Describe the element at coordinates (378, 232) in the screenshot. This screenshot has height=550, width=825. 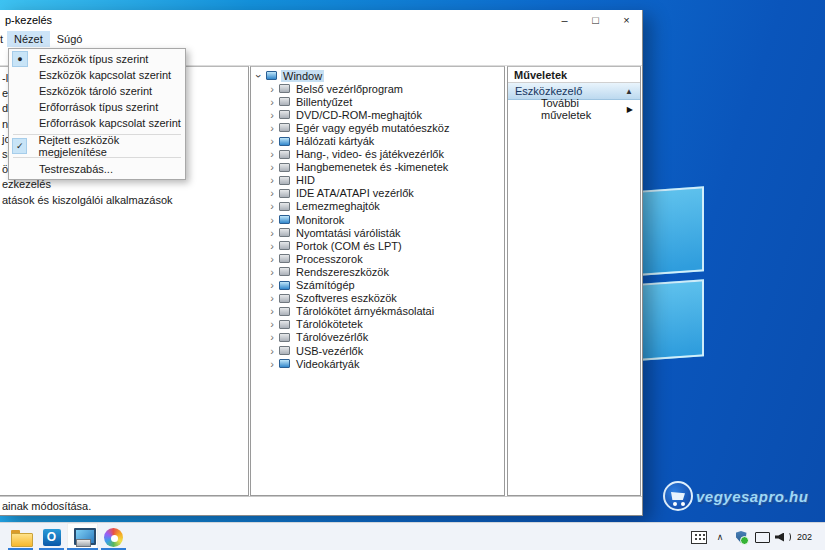
I see `device-tree-item: › Nyomtatási várólisták` at that location.